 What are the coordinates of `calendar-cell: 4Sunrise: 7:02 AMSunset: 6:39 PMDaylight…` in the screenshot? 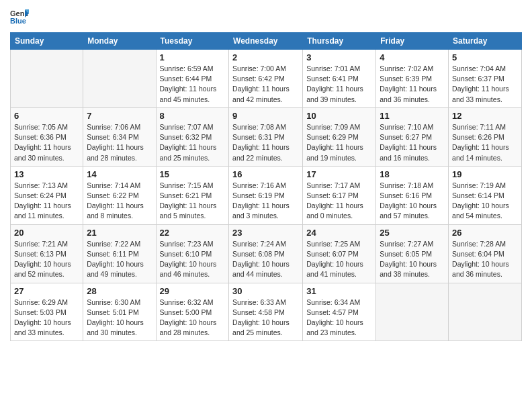 It's located at (412, 79).